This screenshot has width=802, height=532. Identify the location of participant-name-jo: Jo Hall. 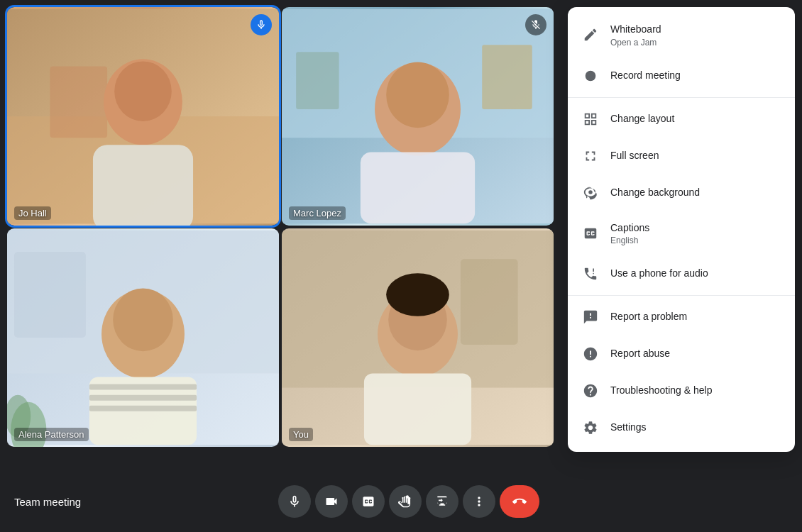
(33, 213).